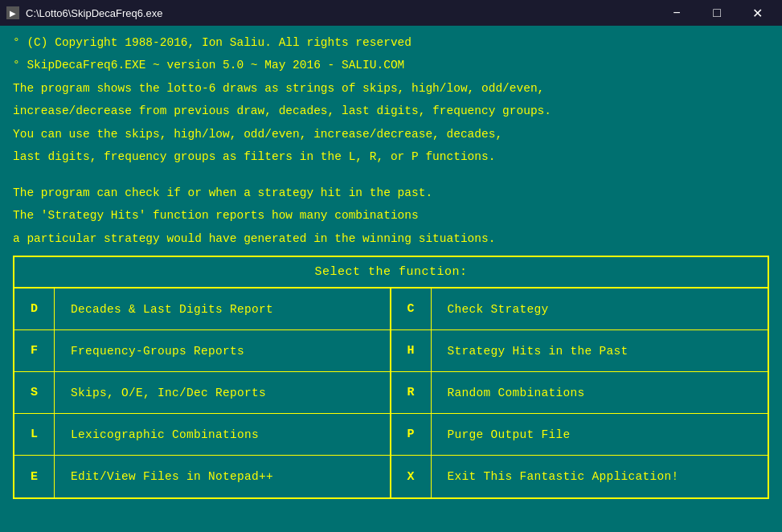 This screenshot has width=782, height=532. Describe the element at coordinates (391, 239) in the screenshot. I see `info-line-10: a particular strategy would have generat…` at that location.